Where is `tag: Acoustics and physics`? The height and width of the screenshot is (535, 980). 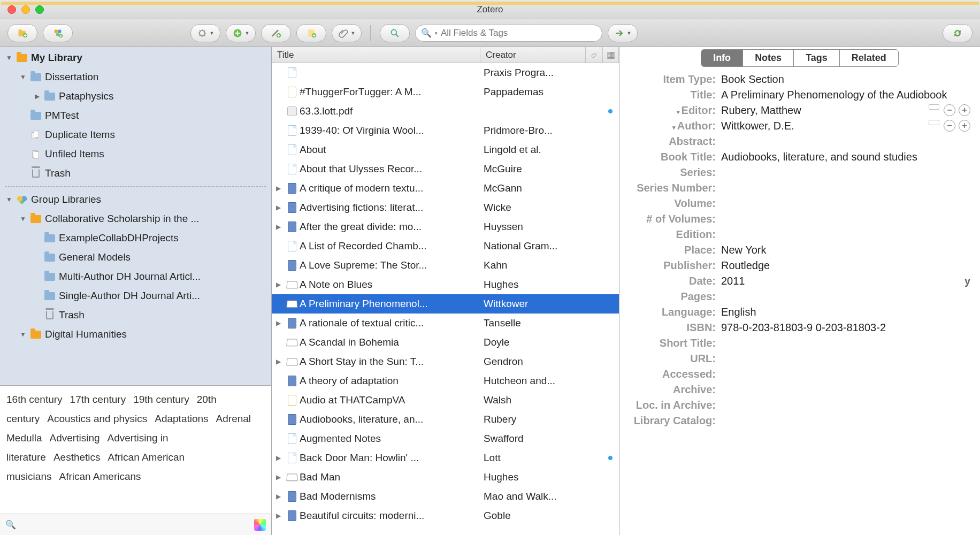 tag: Acoustics and physics is located at coordinates (97, 418).